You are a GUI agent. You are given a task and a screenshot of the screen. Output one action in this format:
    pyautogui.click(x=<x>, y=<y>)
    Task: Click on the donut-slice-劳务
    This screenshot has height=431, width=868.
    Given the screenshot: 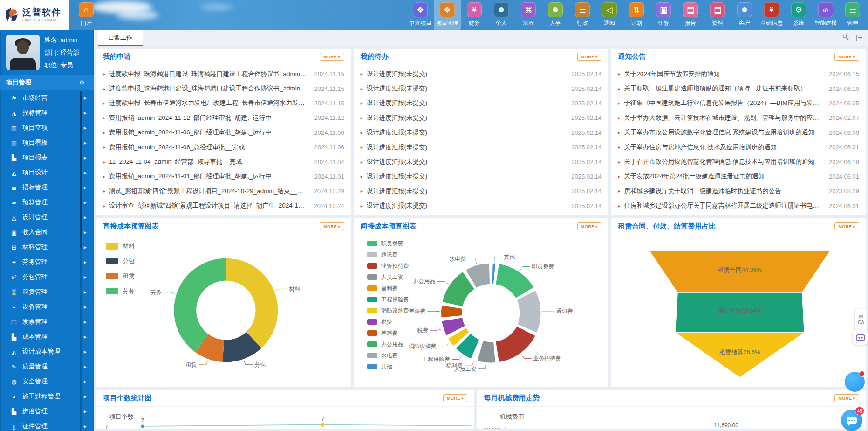 What is the action you would take?
    pyautogui.click(x=200, y=305)
    